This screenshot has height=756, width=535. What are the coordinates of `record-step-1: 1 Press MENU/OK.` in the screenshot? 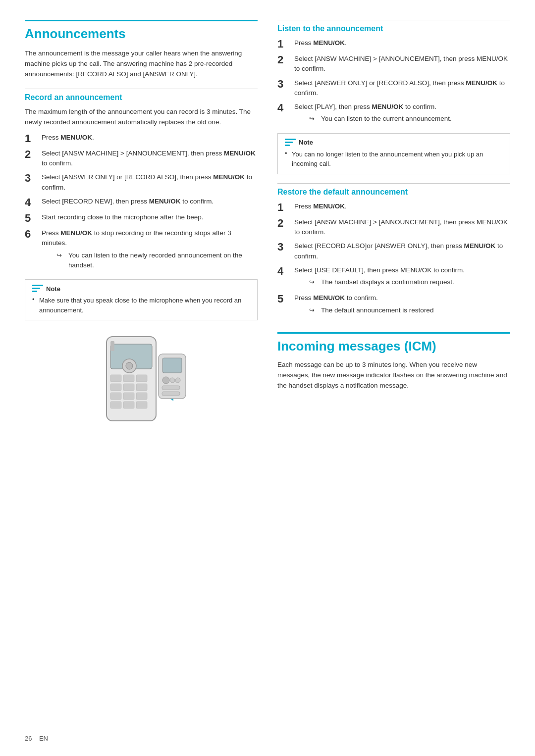 It's located at (141, 139).